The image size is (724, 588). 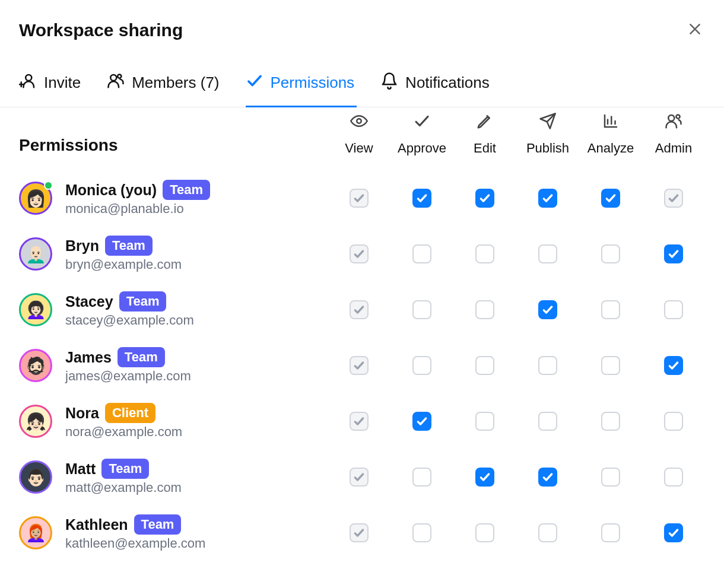 What do you see at coordinates (36, 310) in the screenshot?
I see `avatar: 👩🏻‍🦱` at bounding box center [36, 310].